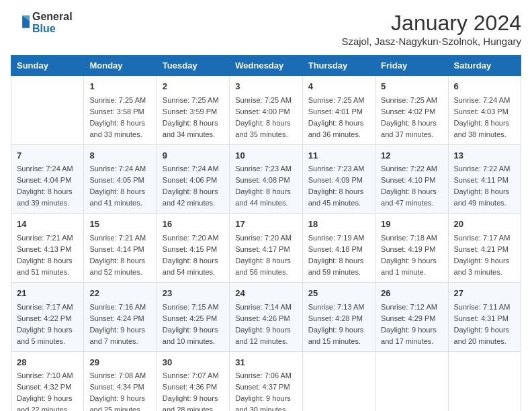  What do you see at coordinates (339, 179) in the screenshot?
I see `day-cell: 11 Sunrise: 7:23 AMSunset: 4:09 PMDaylig…` at bounding box center [339, 179].